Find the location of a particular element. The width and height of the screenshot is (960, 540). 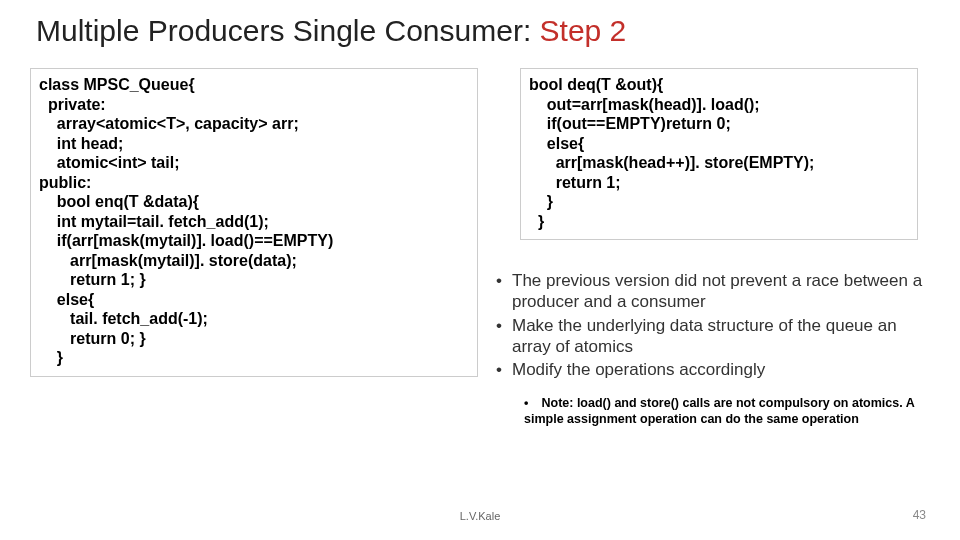

bullet-item: Modify the operations accordingly is located at coordinates (710, 370).